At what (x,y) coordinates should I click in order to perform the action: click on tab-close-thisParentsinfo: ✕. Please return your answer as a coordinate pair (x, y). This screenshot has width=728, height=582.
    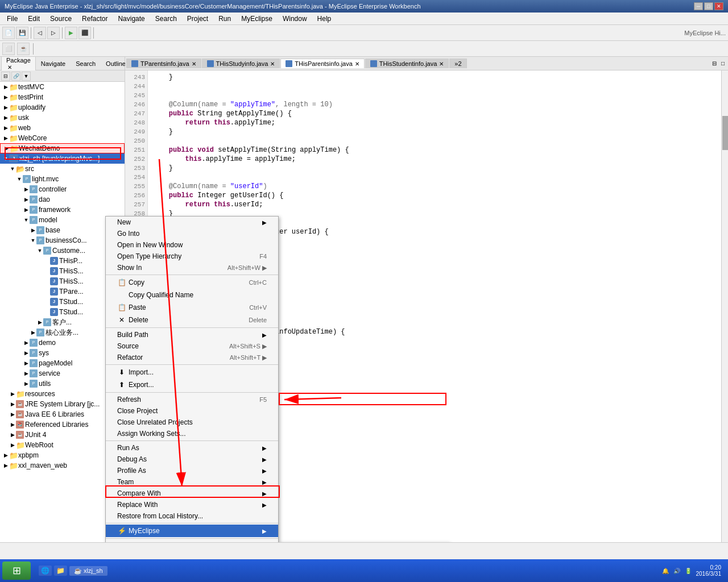
    Looking at the image, I should click on (357, 64).